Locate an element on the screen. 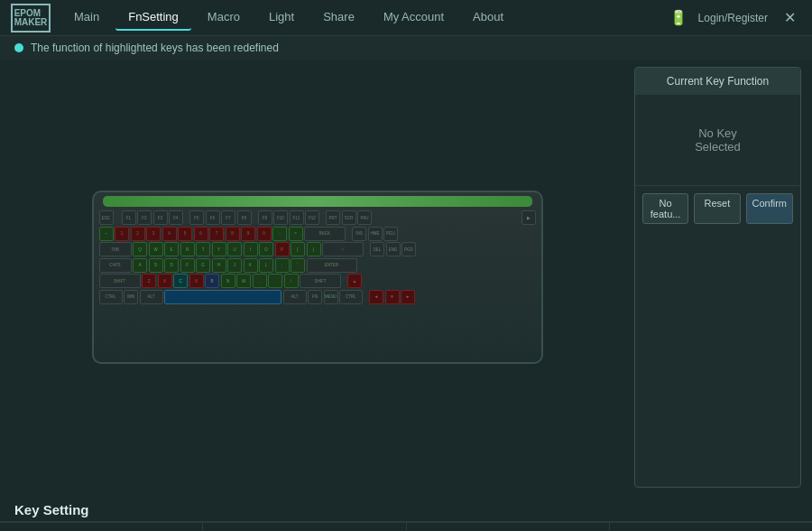 The image size is (812, 531). key-b: B is located at coordinates (212, 281).